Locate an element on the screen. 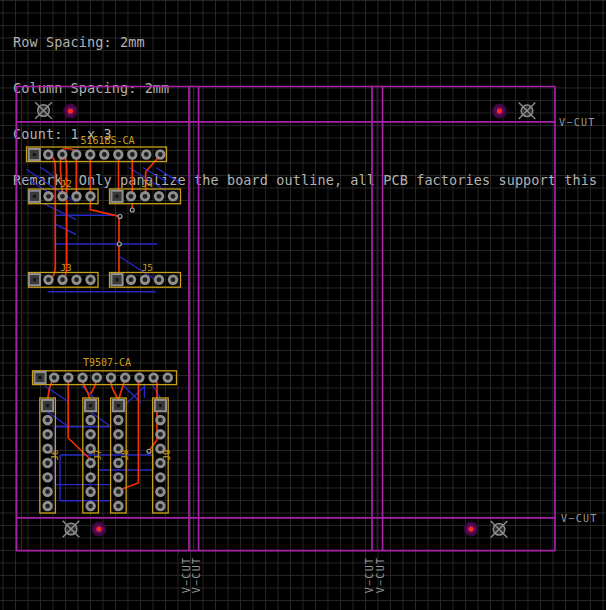 The width and height of the screenshot is (606, 610). component-label-J8: J8 is located at coordinates (125, 456).